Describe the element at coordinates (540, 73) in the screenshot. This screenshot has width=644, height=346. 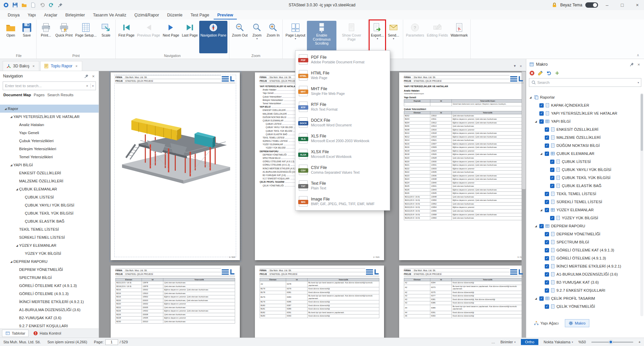
I see `edit-macro-icon` at that location.